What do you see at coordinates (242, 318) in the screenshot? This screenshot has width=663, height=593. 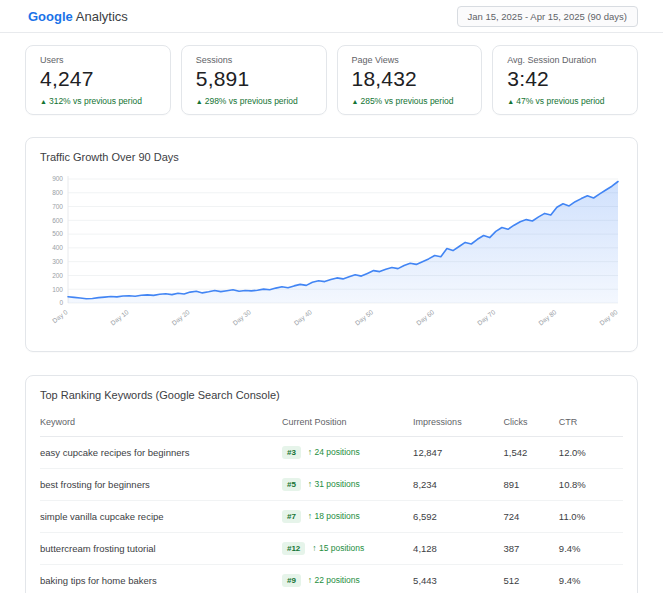 I see `svg-text: Day 30` at bounding box center [242, 318].